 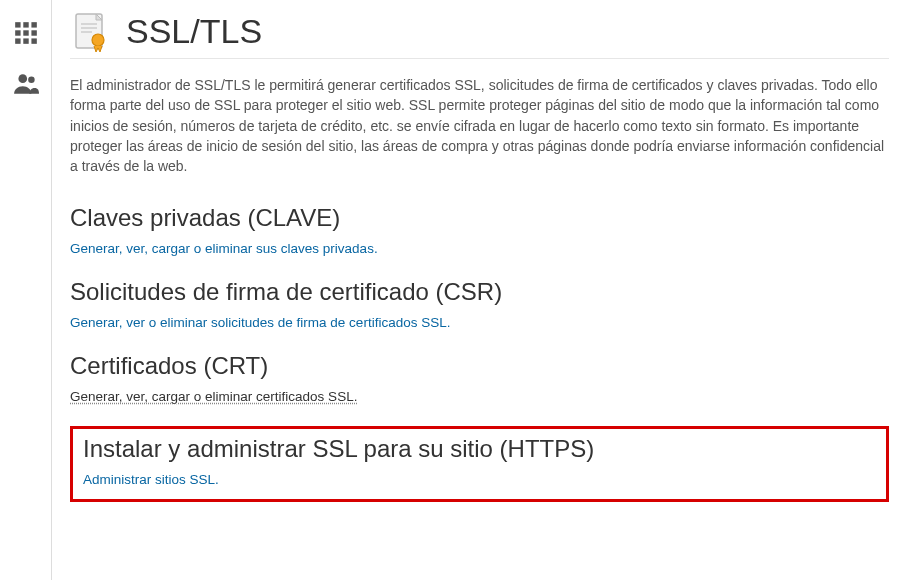 What do you see at coordinates (26, 84) in the screenshot?
I see `sidebar-item-users` at bounding box center [26, 84].